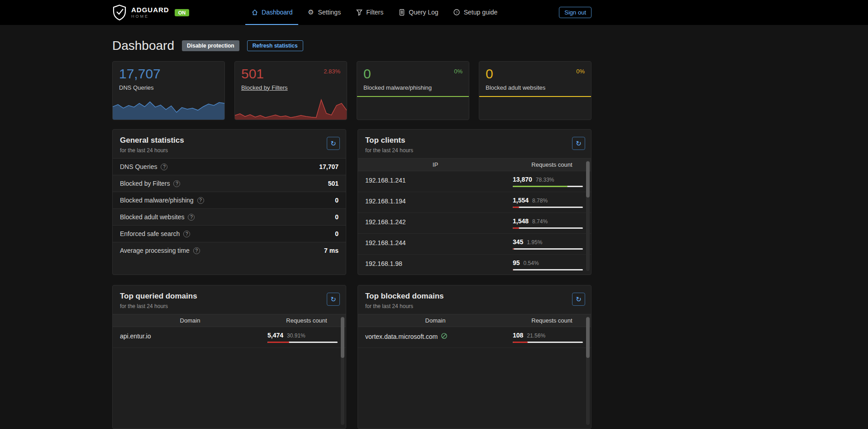 The width and height of the screenshot is (868, 429). I want to click on table-row: vortex.data.microsoft.com 10821.56%, so click(474, 337).